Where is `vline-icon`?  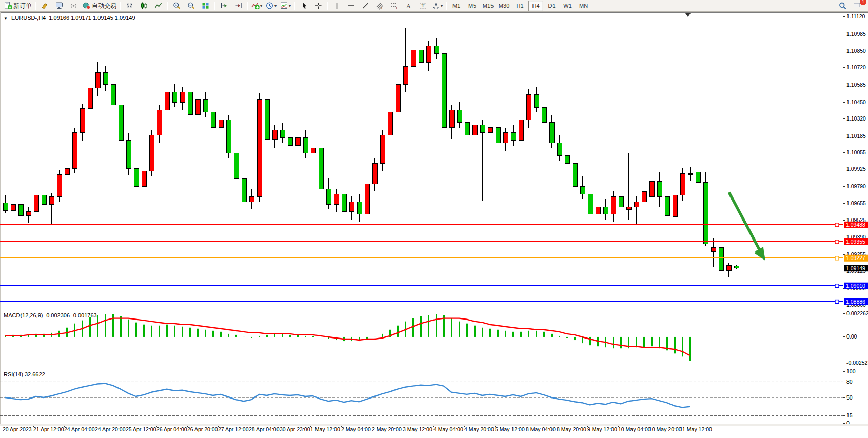 vline-icon is located at coordinates (337, 6).